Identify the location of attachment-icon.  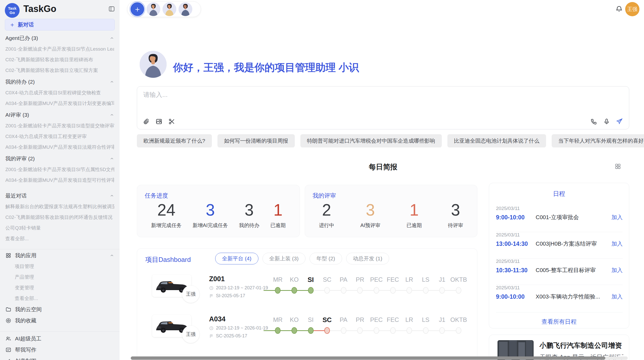
(146, 122).